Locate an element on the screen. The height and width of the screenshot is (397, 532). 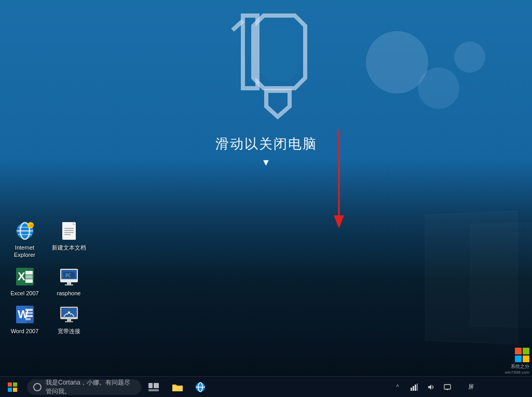
tray-chevron: ^ is located at coordinates (398, 387).